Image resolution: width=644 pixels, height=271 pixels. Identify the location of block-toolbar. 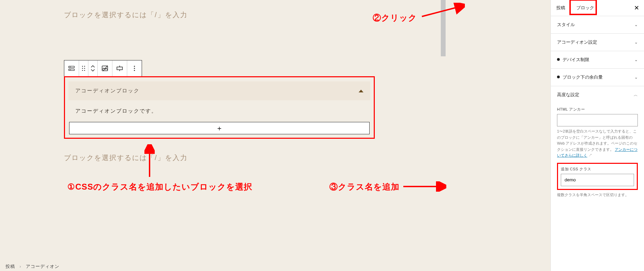
(103, 68).